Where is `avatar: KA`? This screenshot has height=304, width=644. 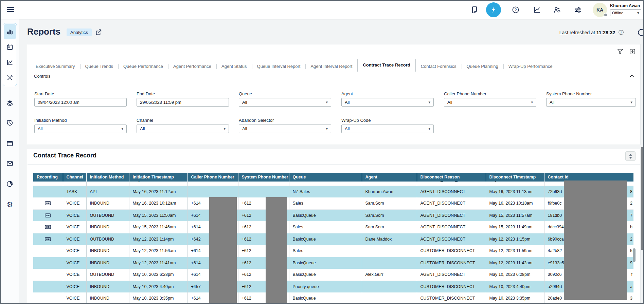
avatar: KA is located at coordinates (600, 10).